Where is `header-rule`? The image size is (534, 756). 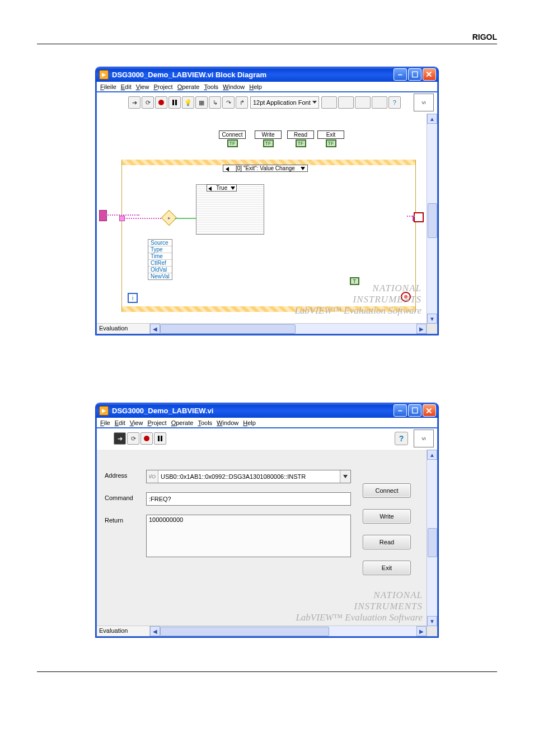 header-rule is located at coordinates (267, 44).